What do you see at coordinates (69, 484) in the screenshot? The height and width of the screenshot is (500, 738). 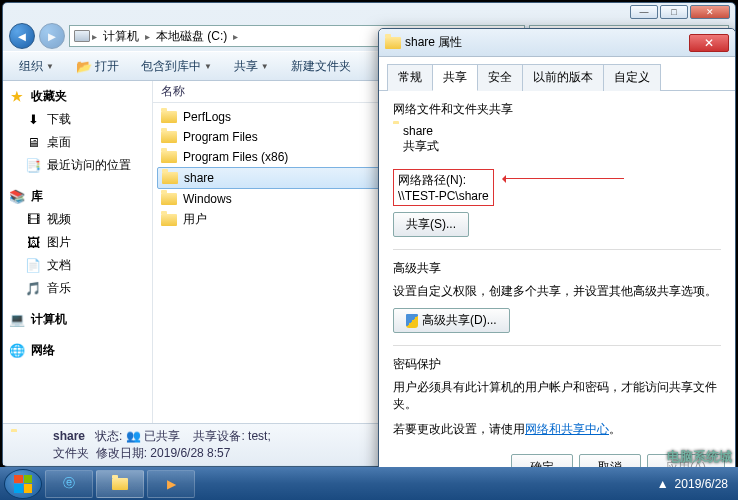 I see `ie-icon: ⓔ` at bounding box center [69, 484].